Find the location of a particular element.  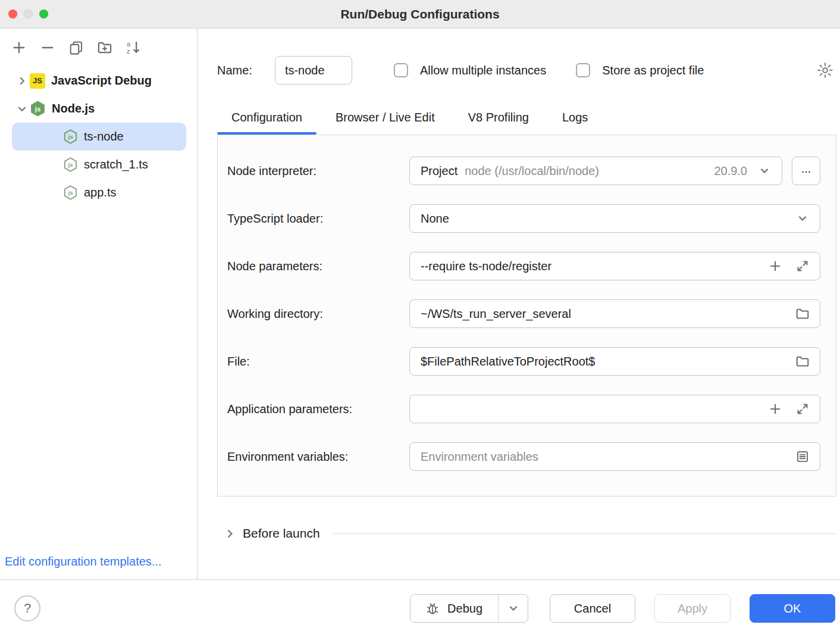

bug-icon is located at coordinates (432, 608).